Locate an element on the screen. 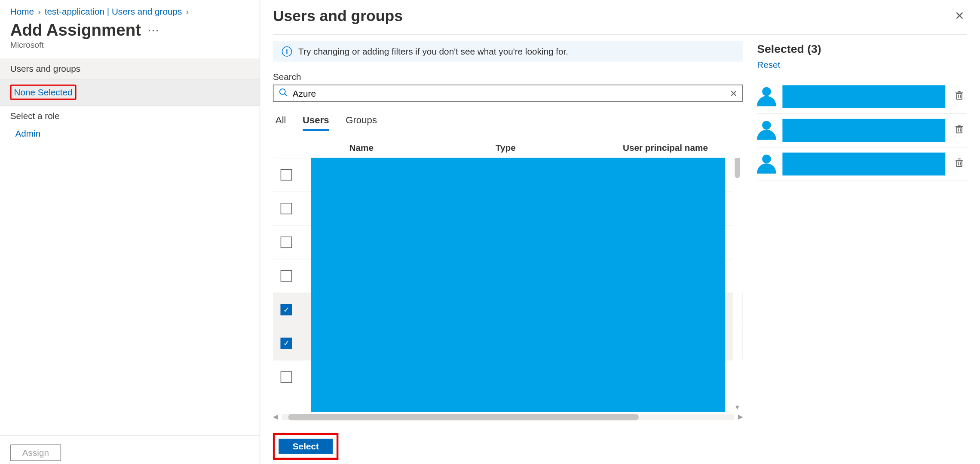 The width and height of the screenshot is (980, 464). tab-groups: Groups is located at coordinates (361, 121).